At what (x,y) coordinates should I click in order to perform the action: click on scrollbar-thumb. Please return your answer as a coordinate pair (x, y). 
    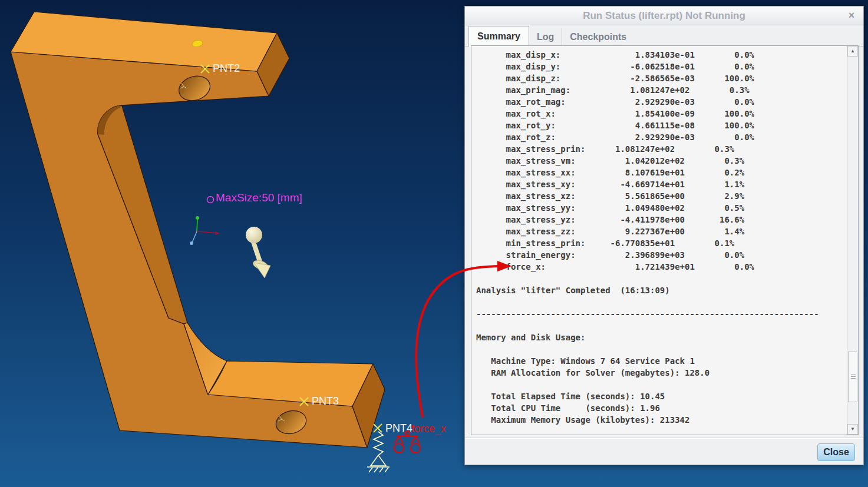
    Looking at the image, I should click on (853, 377).